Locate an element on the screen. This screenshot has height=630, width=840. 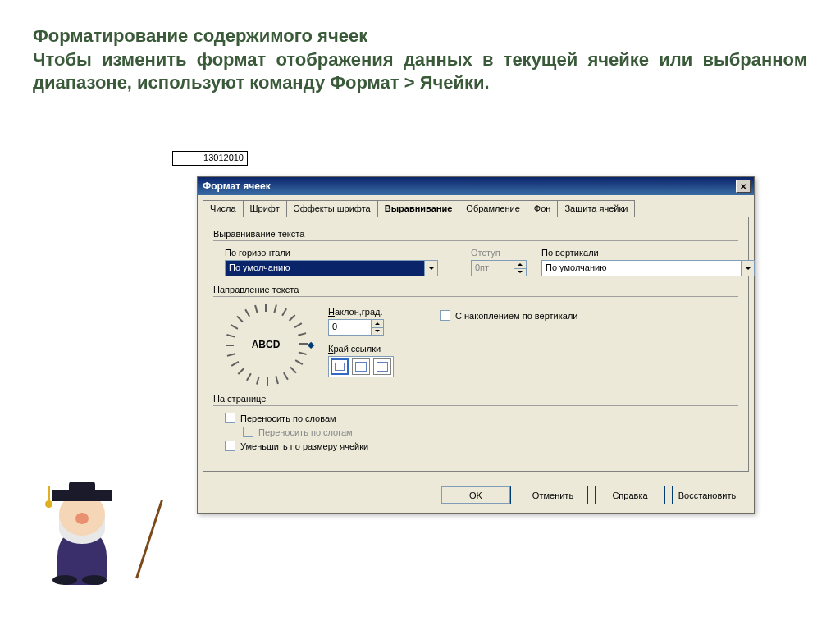
tab-background: Фон is located at coordinates (543, 208).